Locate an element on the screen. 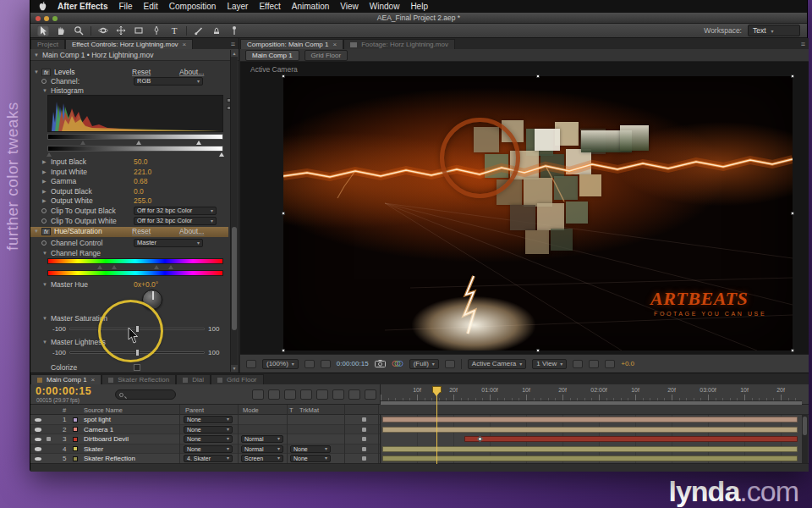 The height and width of the screenshot is (508, 812). layer-row: 2 Camera 1 None▾ is located at coordinates (205, 430).